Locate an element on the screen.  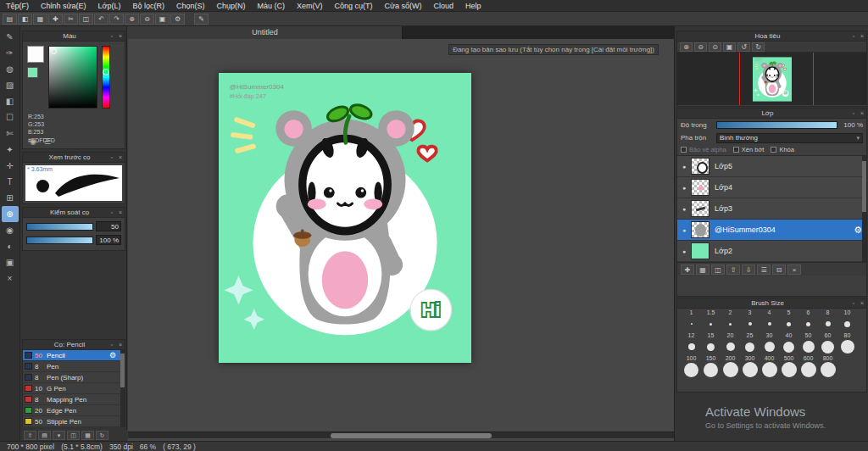
scrollbar-thumb is located at coordinates (411, 436).